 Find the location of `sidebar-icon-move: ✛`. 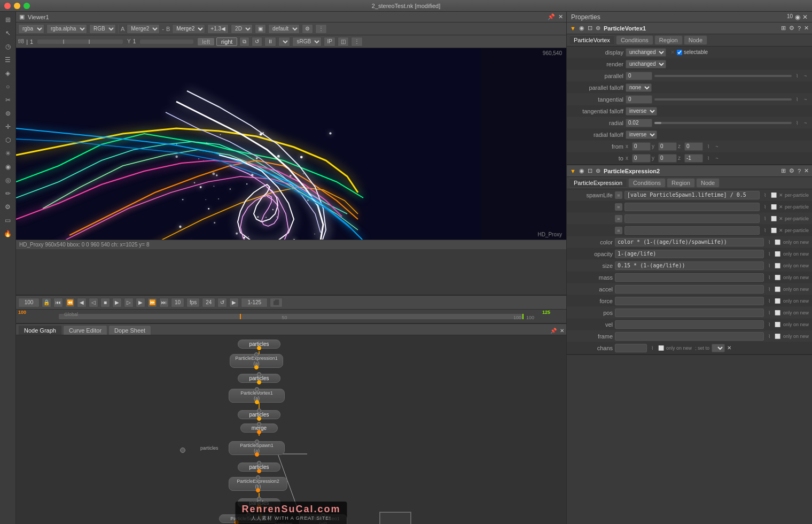

sidebar-icon-move: ✛ is located at coordinates (8, 127).